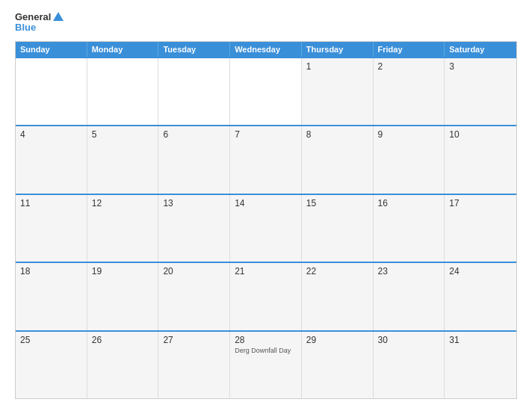 The image size is (532, 411). Describe the element at coordinates (52, 296) in the screenshot. I see `table-row: 18` at that location.